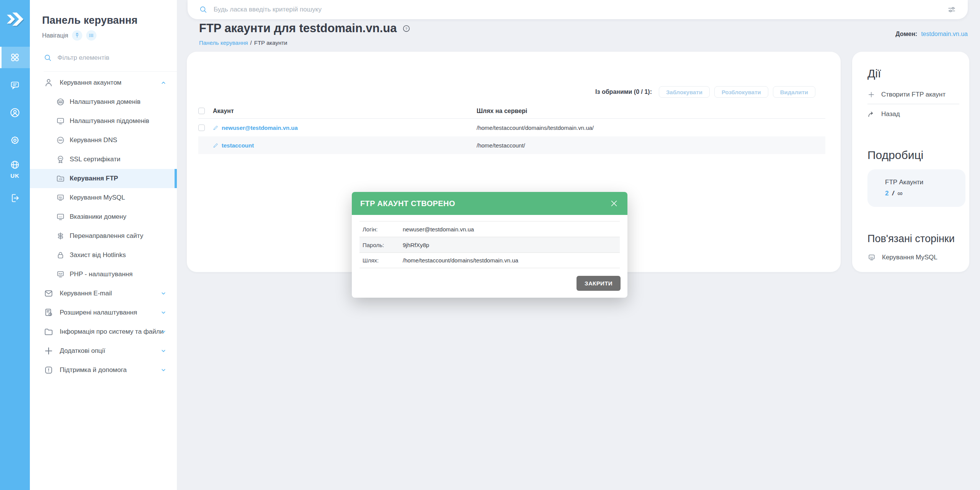  I want to click on breadcrumb-dashboard-link: Панель керування, so click(224, 43).